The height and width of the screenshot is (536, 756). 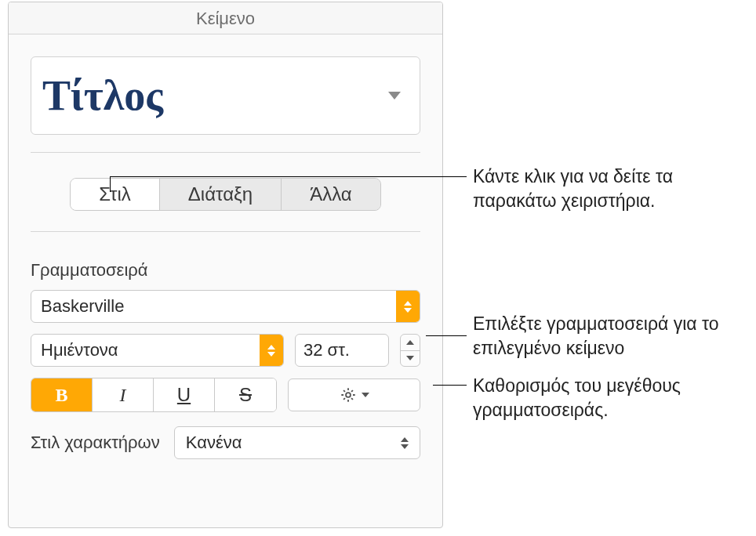 I want to click on bold-button: B, so click(x=62, y=395).